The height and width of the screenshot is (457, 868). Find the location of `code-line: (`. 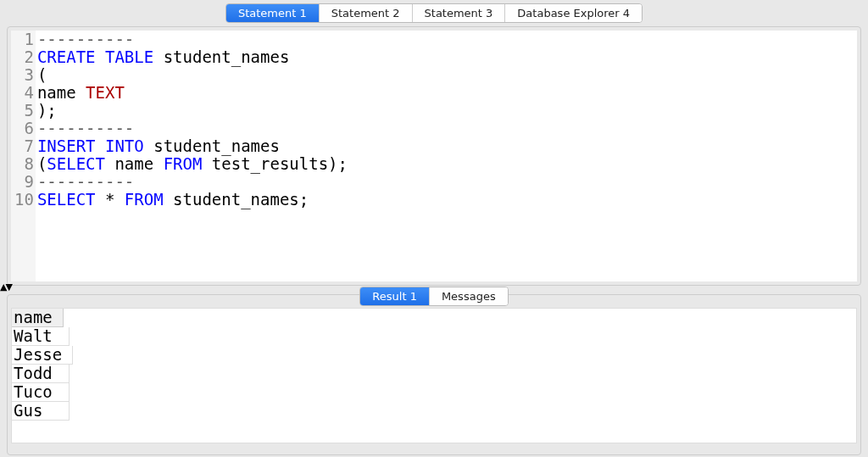

code-line: ( is located at coordinates (446, 75).